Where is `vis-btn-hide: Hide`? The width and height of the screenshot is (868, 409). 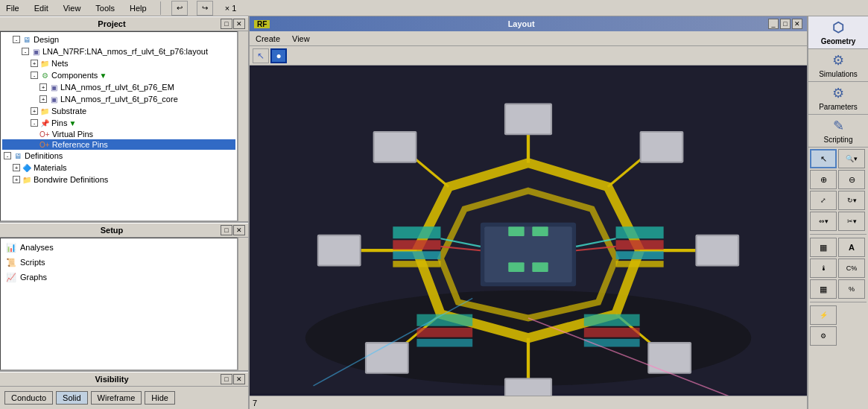
vis-btn-hide: Hide is located at coordinates (159, 398).